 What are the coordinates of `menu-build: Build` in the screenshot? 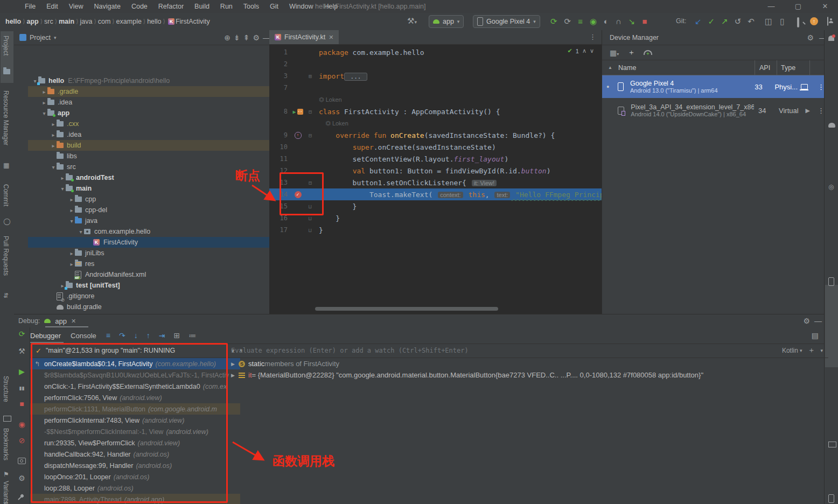 It's located at (202, 6).